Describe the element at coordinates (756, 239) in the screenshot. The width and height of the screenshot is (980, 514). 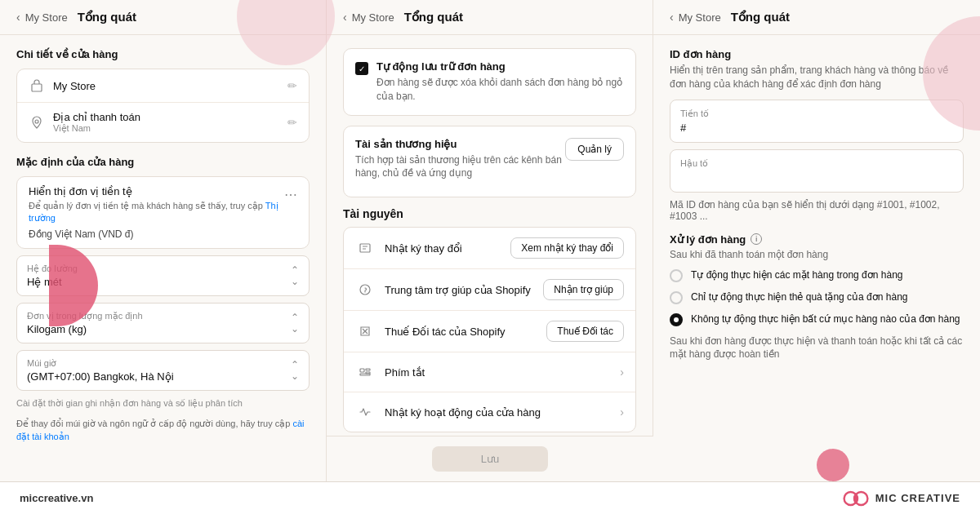
I see `info-icon: i` at that location.